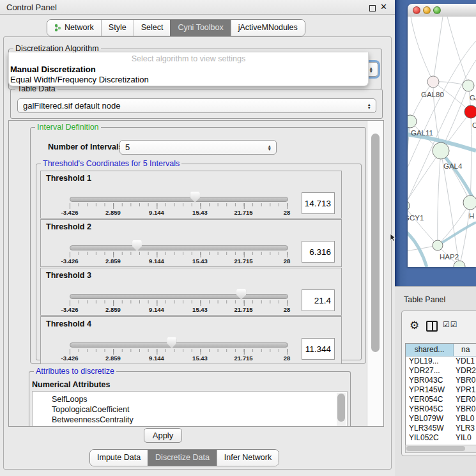 This screenshot has width=476, height=476. What do you see at coordinates (441, 362) in the screenshot?
I see `table-row: YDL19...YDL1` at bounding box center [441, 362].